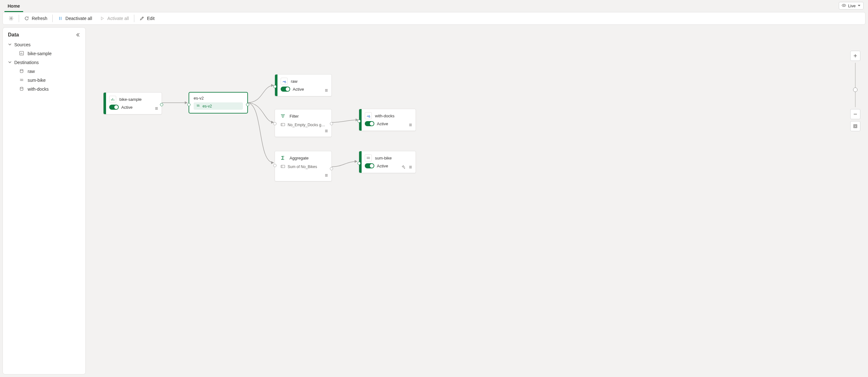  I want to click on source-item-bike-sample: bike-sample, so click(44, 54).